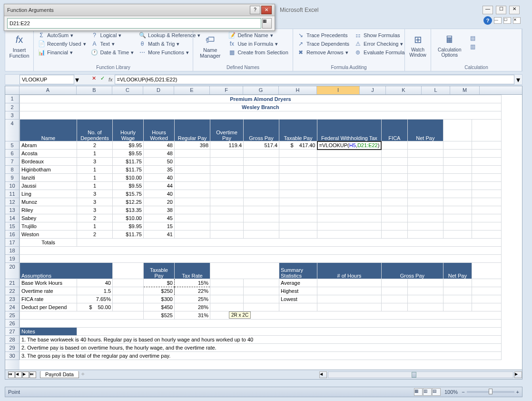  I want to click on cell-name: Abram, so click(49, 146).